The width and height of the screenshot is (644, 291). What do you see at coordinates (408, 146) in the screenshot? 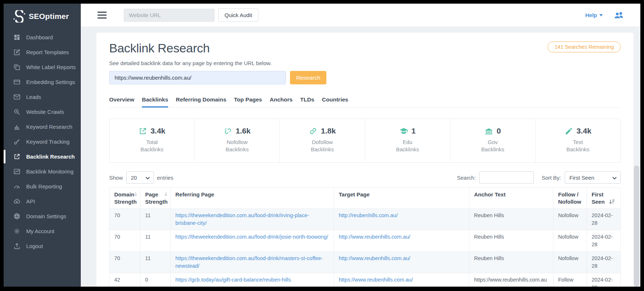
I see `stat-label: EduBacklinks` at bounding box center [408, 146].